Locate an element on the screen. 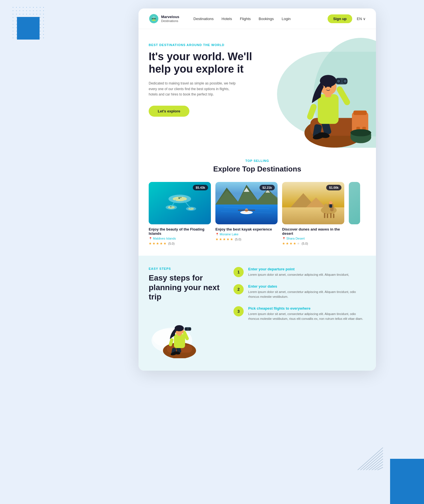 Image resolution: width=424 pixels, height=504 pixels. step-content-2: Enter your dates Lorem ipsum dolor sit a… is located at coordinates (307, 292).